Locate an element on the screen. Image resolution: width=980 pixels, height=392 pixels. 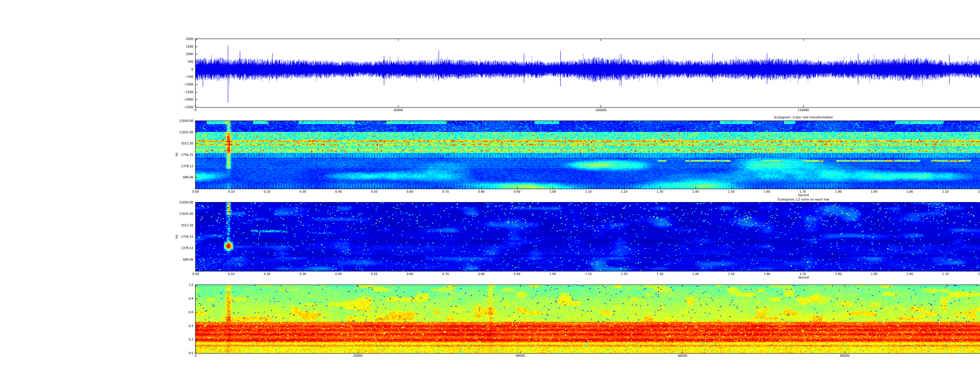
scalogram_l2-x-tick-label: 0.50 is located at coordinates (374, 274).